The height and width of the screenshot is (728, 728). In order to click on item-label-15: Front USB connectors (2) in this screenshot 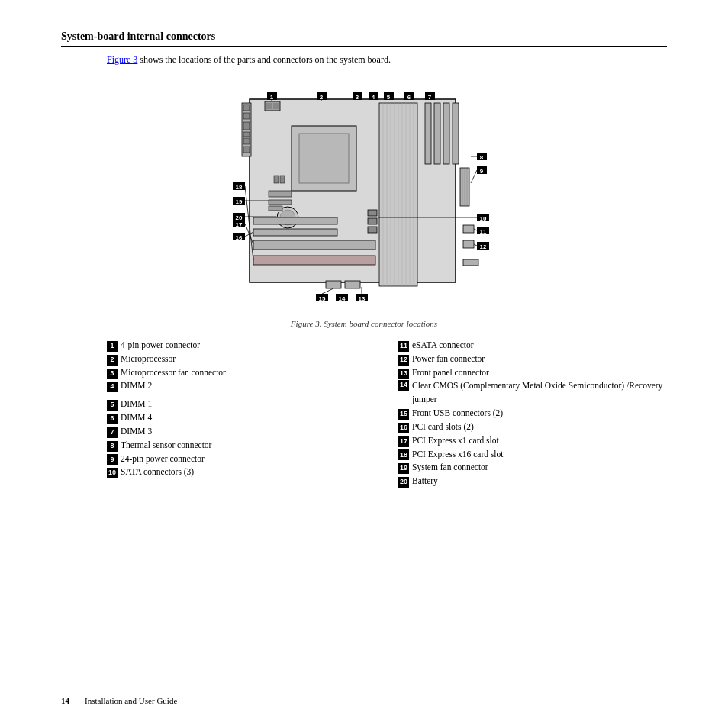, I will do `click(458, 414)`.